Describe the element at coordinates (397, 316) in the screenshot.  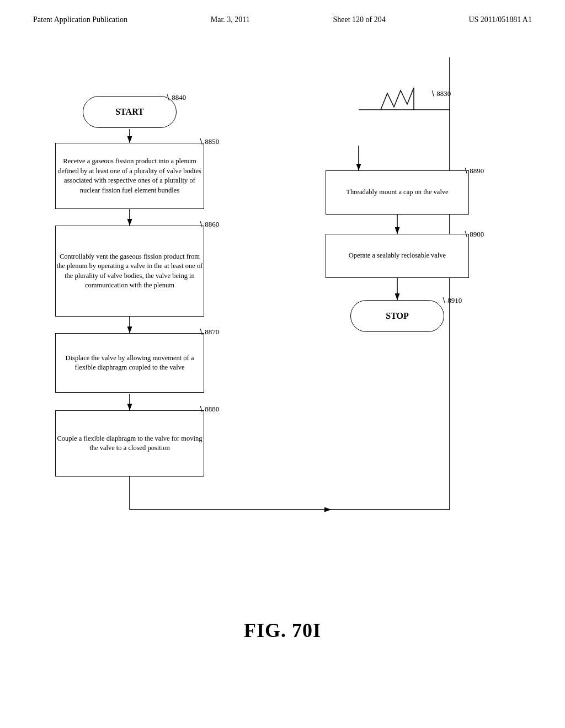
I see `stop-node: STOP` at that location.